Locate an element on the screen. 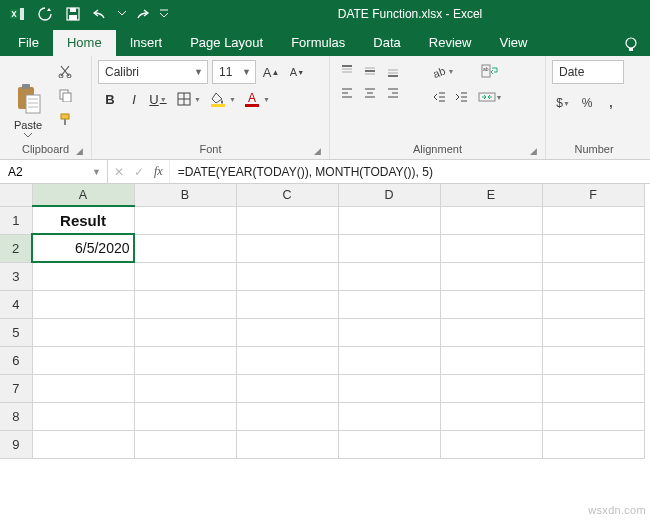 The height and width of the screenshot is (520, 650). comma-format-button: , is located at coordinates (611, 103).